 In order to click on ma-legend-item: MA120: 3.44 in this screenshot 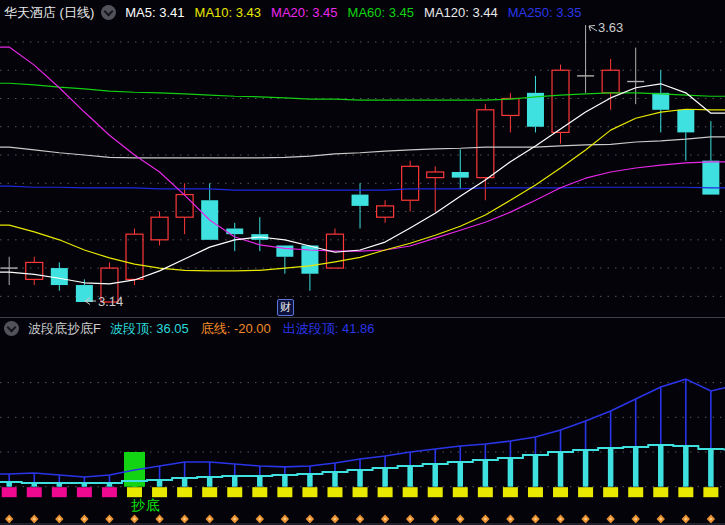, I will do `click(461, 12)`.